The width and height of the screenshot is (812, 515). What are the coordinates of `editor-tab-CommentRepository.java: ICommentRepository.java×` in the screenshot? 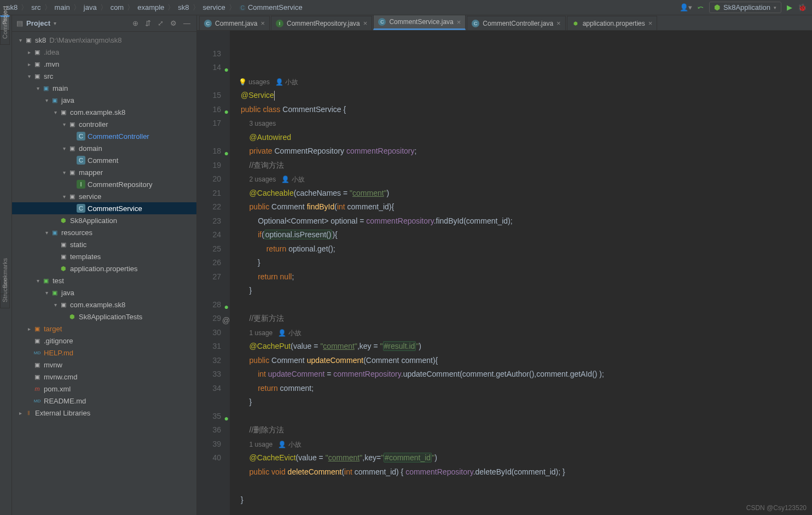 It's located at (322, 23).